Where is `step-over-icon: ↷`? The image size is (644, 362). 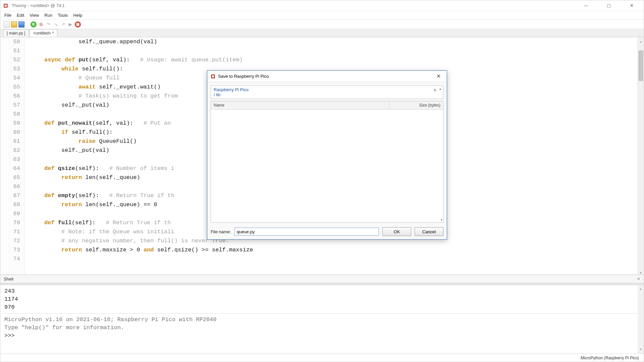 step-over-icon: ↷ is located at coordinates (48, 24).